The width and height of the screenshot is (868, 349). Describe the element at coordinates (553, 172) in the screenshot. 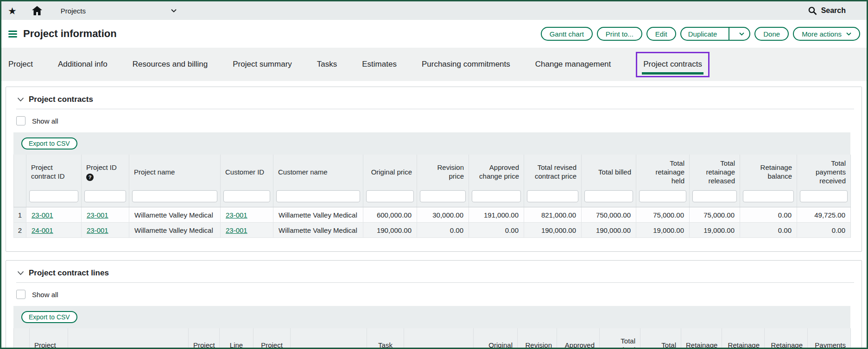

I see `column-header-total-revised-contract-price: Total revised contract price` at that location.